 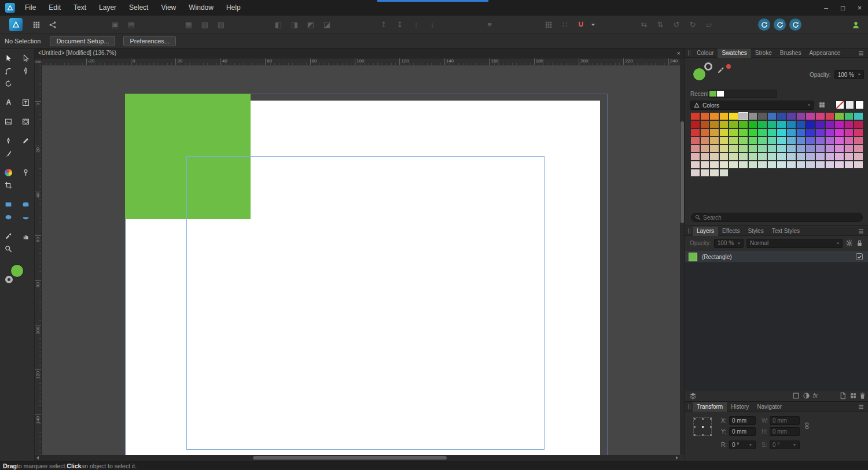 What do you see at coordinates (205, 25) in the screenshot?
I see `snap-guides-icon: ▧` at bounding box center [205, 25].